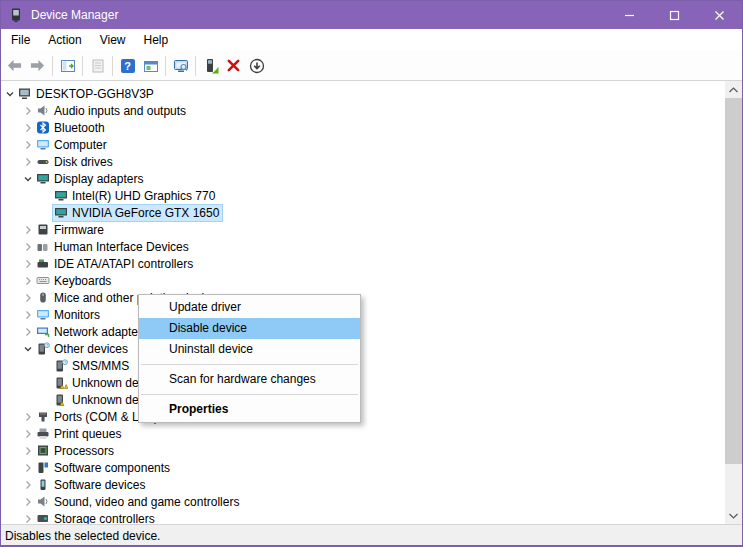  I want to click on context-menu-uninstall-device: Uninstall device, so click(250, 350).